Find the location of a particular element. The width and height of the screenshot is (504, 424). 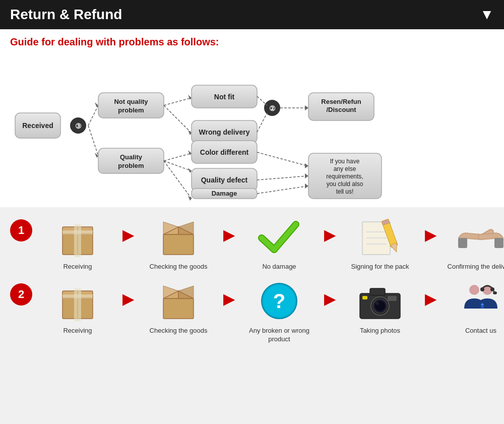

svg-text: /Discount is located at coordinates (341, 110).